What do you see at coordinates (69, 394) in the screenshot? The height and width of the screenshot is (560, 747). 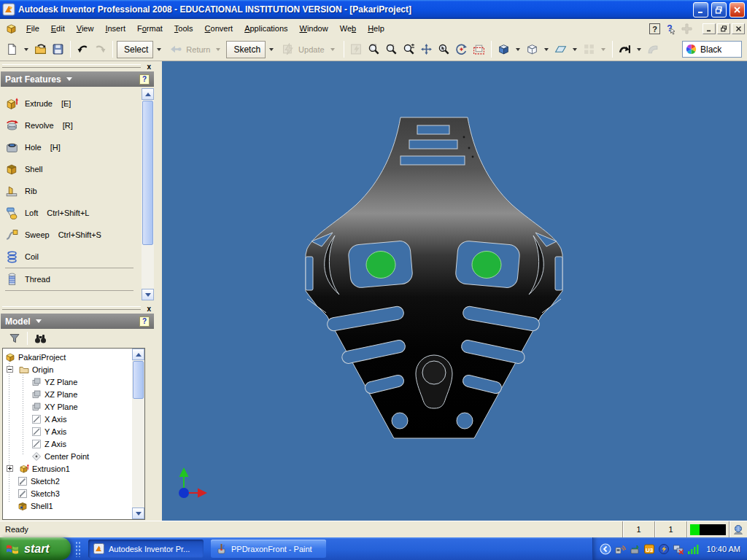 I see `tree-item-xz-plane: XZ Plane` at bounding box center [69, 394].